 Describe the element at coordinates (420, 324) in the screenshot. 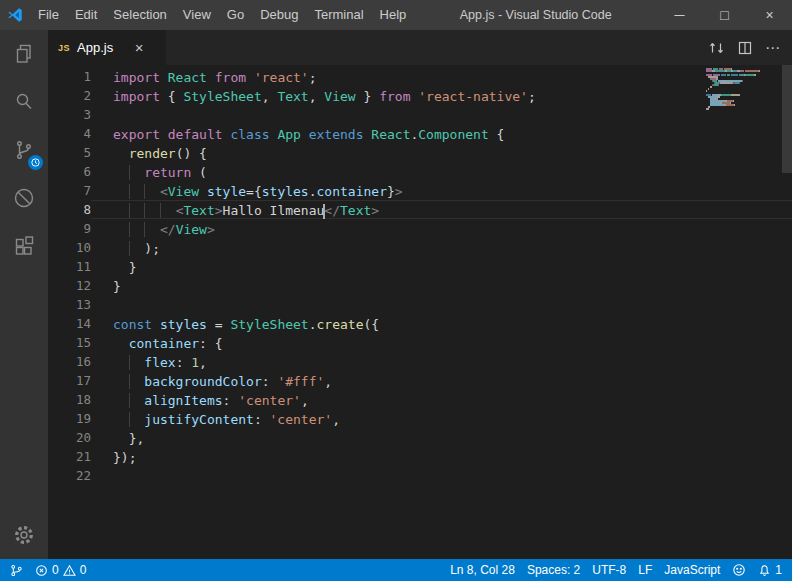

I see `code-line-14: 14const styles = StyleSheet.create({` at that location.